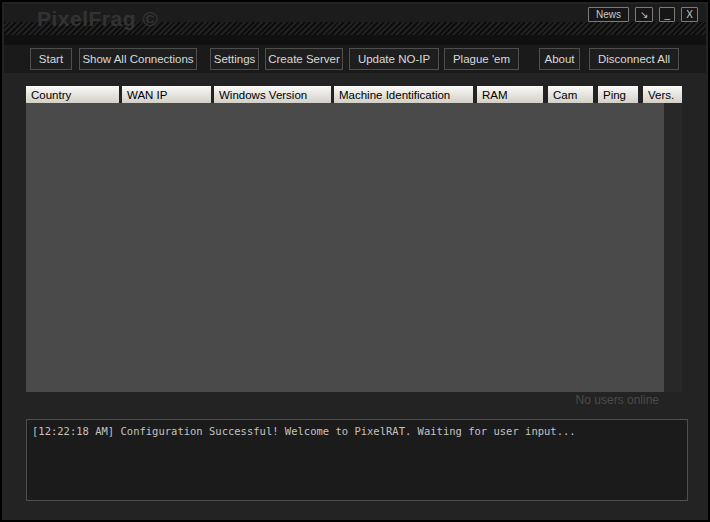 This screenshot has width=710, height=522. I want to click on connections-table-header: Country WAN IP Windows Version Machine I…, so click(354, 94).